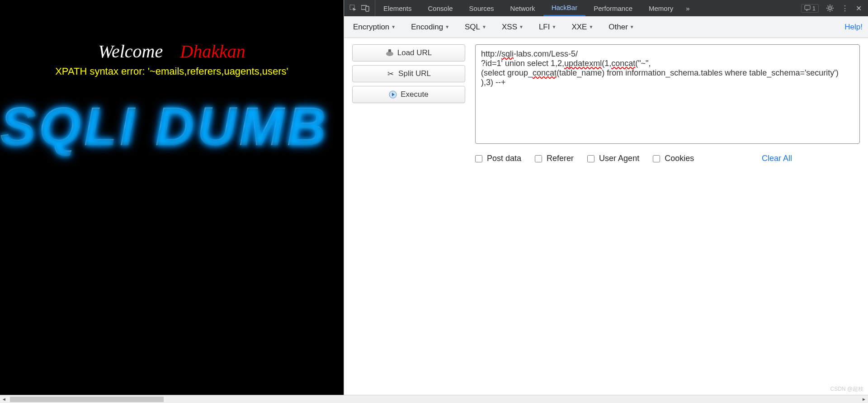 Image resolution: width=868 pixels, height=403 pixels. Describe the element at coordinates (409, 53) in the screenshot. I see `load-url-button: Load URL` at that location.